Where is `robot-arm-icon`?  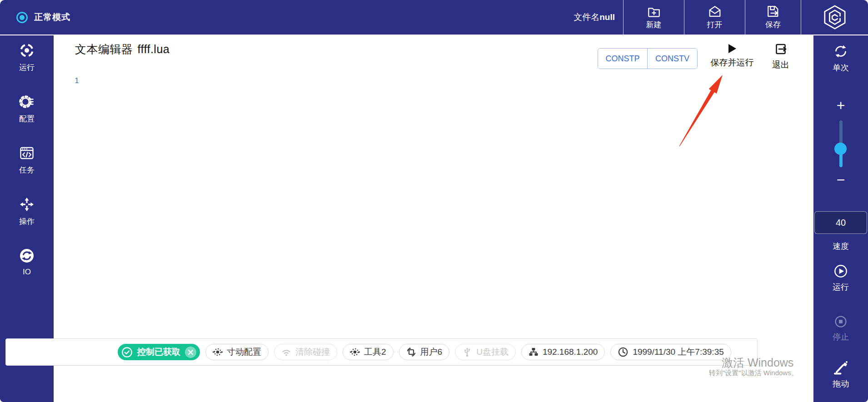 robot-arm-icon is located at coordinates (841, 367).